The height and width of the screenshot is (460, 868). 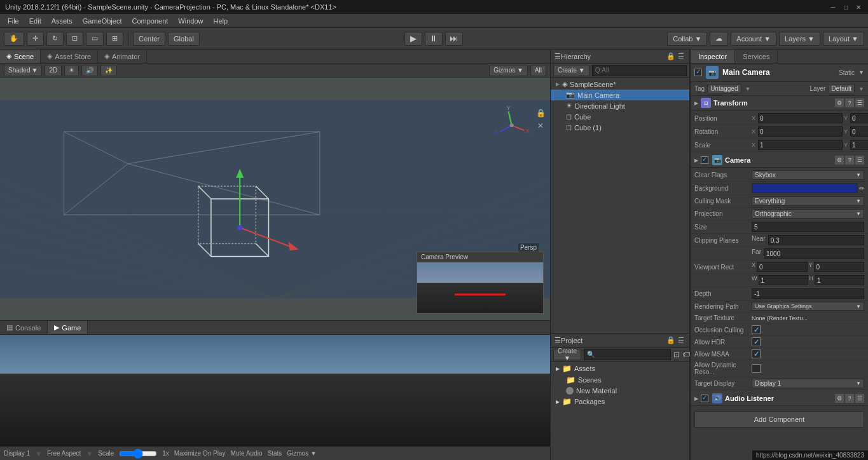 I want to click on hierarchy-lock: 🔒, so click(x=671, y=56).